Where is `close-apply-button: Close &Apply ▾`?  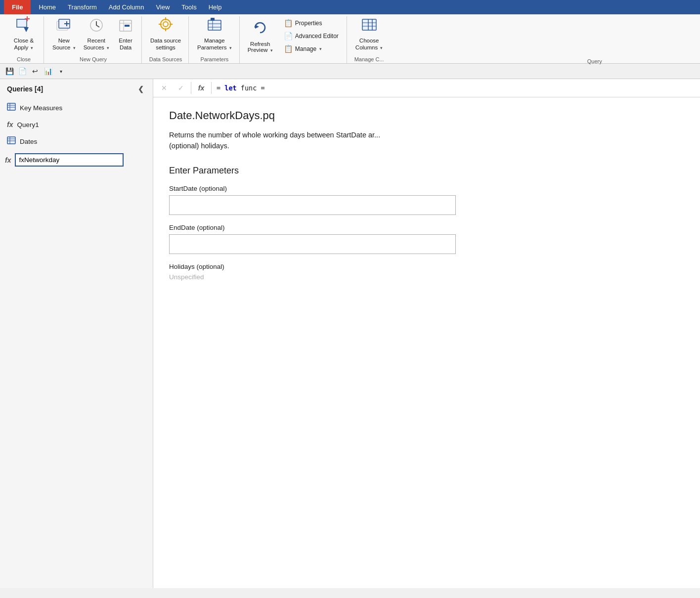
close-apply-button: Close &Apply ▾ is located at coordinates (24, 36).